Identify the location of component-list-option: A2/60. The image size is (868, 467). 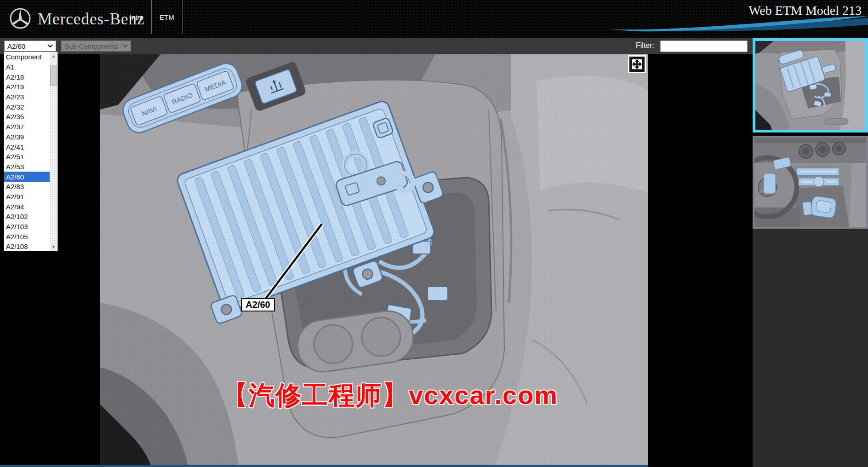
(27, 177).